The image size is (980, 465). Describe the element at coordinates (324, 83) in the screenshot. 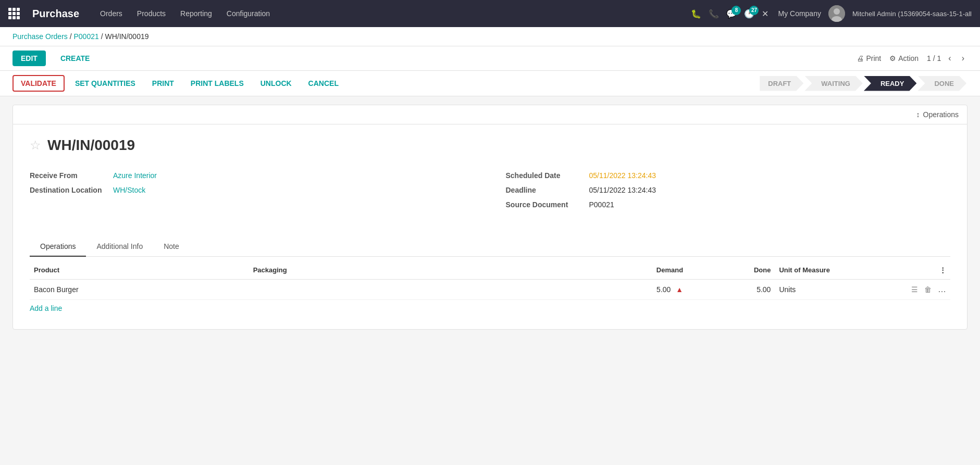

I see `cancel-button: CANCEL` at that location.